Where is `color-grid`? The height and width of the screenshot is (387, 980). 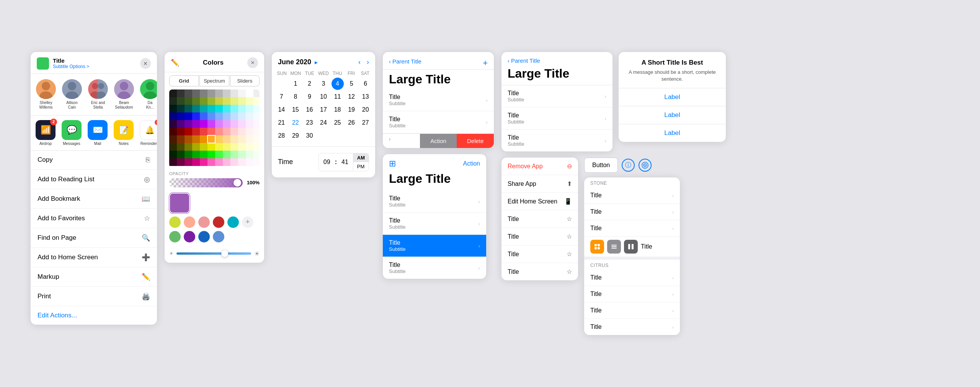
color-grid is located at coordinates (214, 128).